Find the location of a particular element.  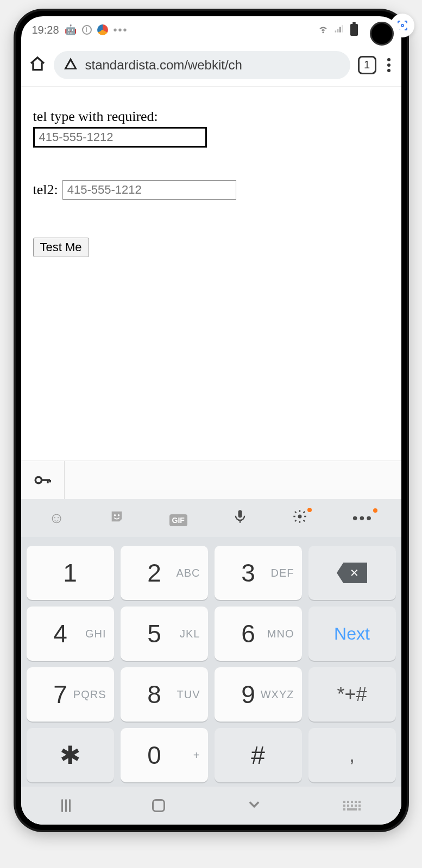

voice-input-icon is located at coordinates (240, 519).